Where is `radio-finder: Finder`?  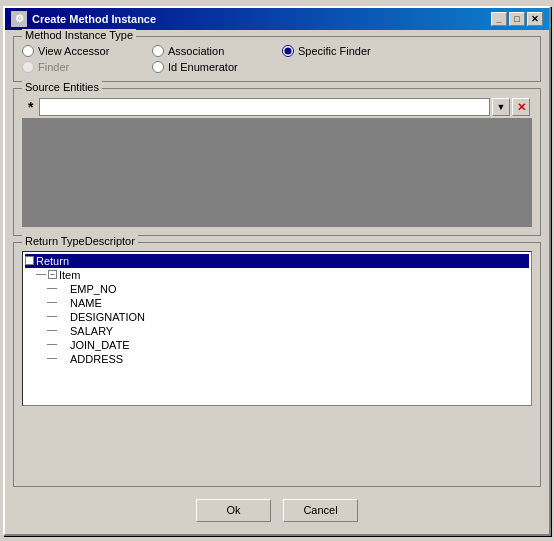
radio-finder: Finder is located at coordinates (87, 67).